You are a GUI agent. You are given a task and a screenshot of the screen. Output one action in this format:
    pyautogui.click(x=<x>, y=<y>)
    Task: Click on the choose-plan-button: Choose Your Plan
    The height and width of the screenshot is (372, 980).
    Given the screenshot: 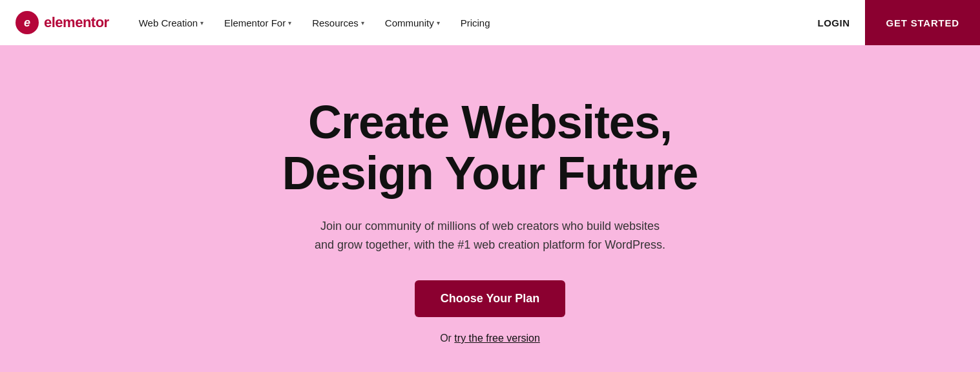 What is the action you would take?
    pyautogui.click(x=490, y=298)
    